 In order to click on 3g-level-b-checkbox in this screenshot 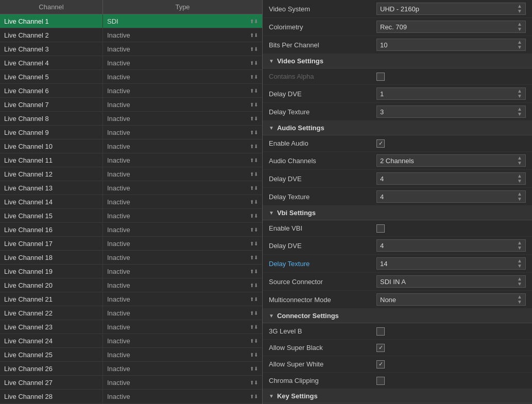, I will do `click(381, 331)`.